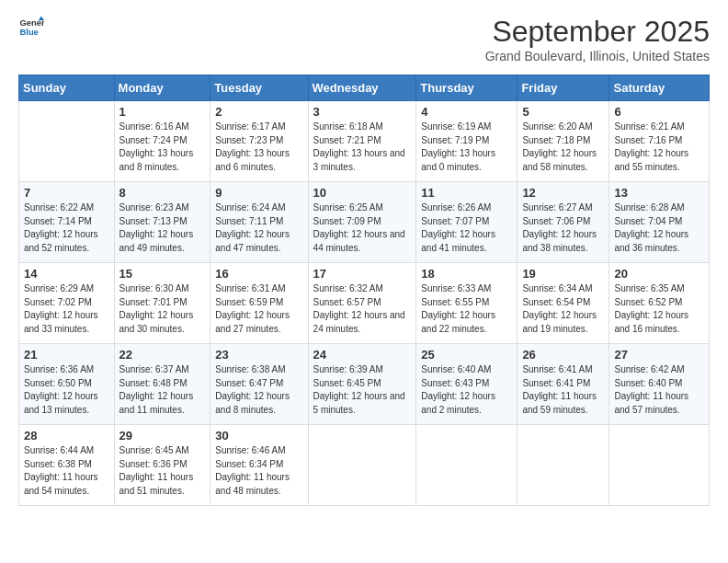 The height and width of the screenshot is (563, 728). What do you see at coordinates (362, 88) in the screenshot?
I see `col-wednesday: Wednesday` at bounding box center [362, 88].